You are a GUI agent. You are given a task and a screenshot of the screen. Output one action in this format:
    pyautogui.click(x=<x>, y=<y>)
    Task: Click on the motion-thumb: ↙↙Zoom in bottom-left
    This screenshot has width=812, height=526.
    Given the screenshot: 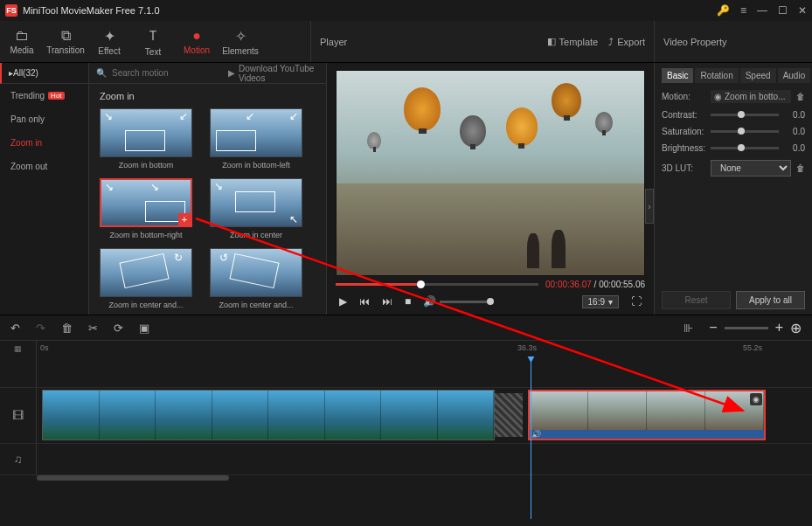 What is the action you would take?
    pyautogui.click(x=256, y=139)
    